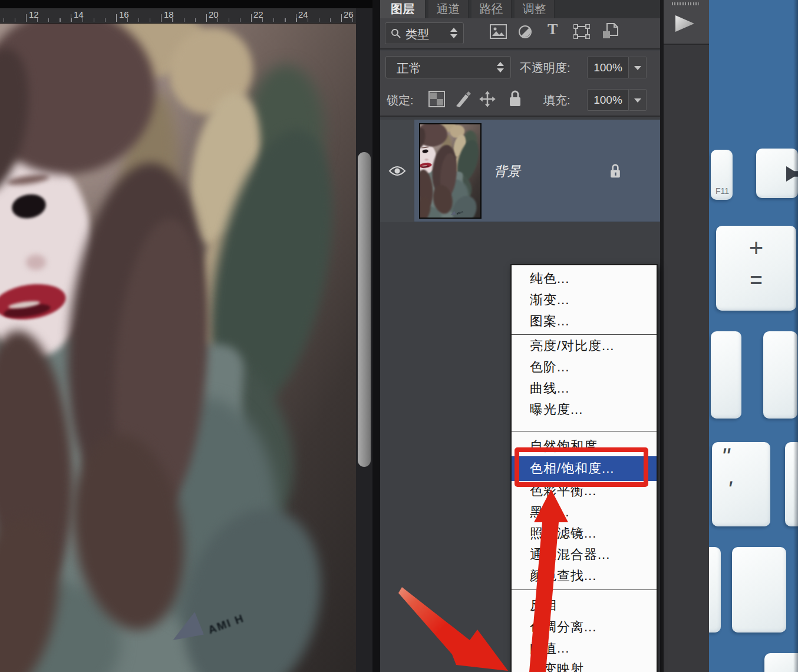 This screenshot has height=672, width=798. I want to click on lock-fill-row: 锁定: 填充: 100%, so click(520, 100).